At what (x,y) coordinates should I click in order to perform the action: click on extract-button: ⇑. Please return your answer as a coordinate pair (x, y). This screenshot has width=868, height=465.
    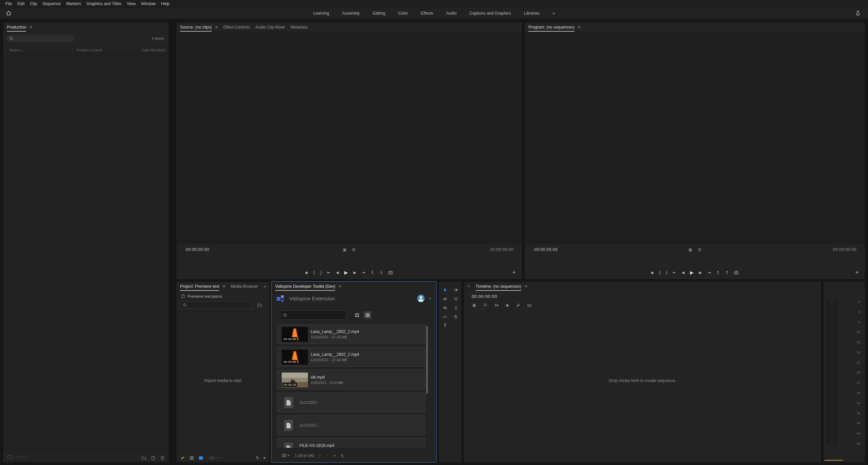
    Looking at the image, I should click on (727, 272).